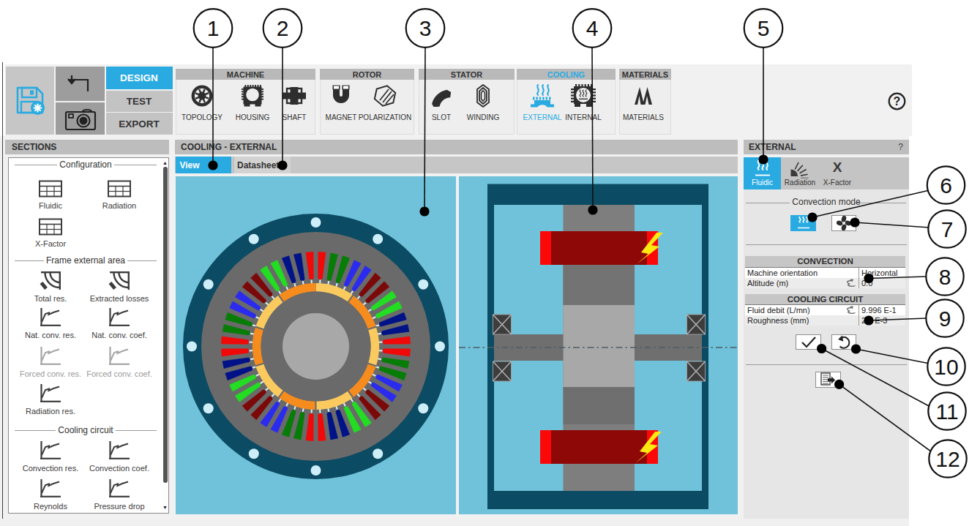  What do you see at coordinates (593, 28) in the screenshot?
I see `svg-text: 4` at bounding box center [593, 28].